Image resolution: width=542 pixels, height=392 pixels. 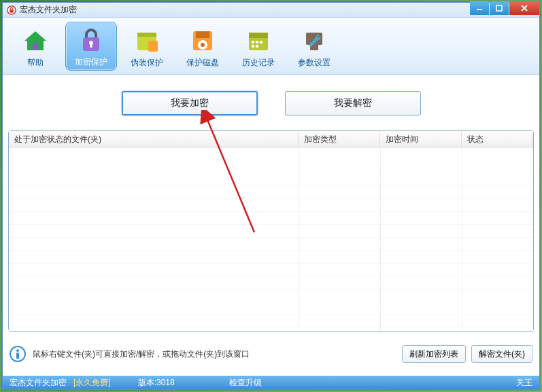 I want to click on maximize-button, so click(x=499, y=8).